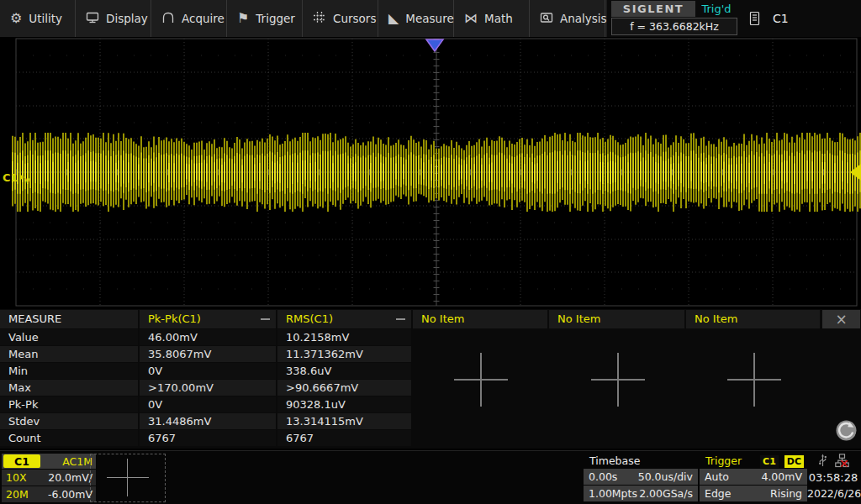 This screenshot has width=861, height=504. I want to click on trigger-coupling-badge: DC, so click(794, 462).